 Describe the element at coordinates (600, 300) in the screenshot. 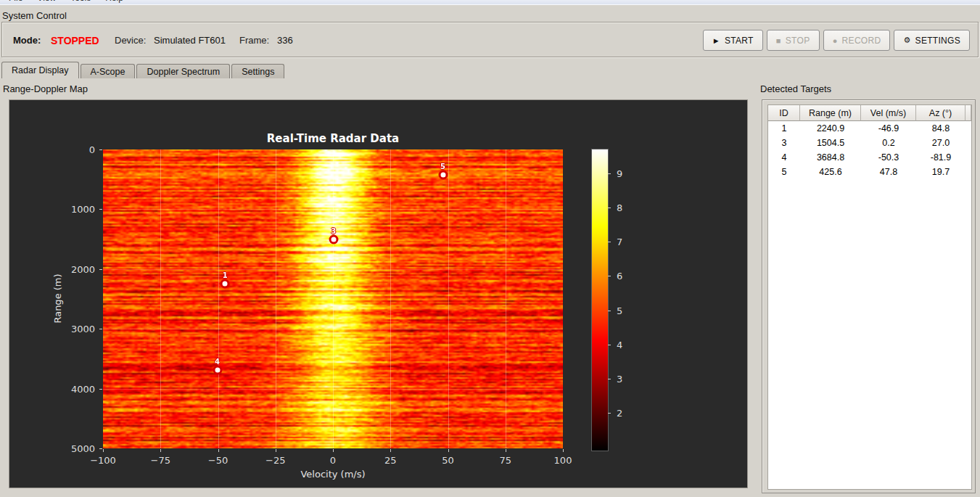

I see `colorbar` at that location.